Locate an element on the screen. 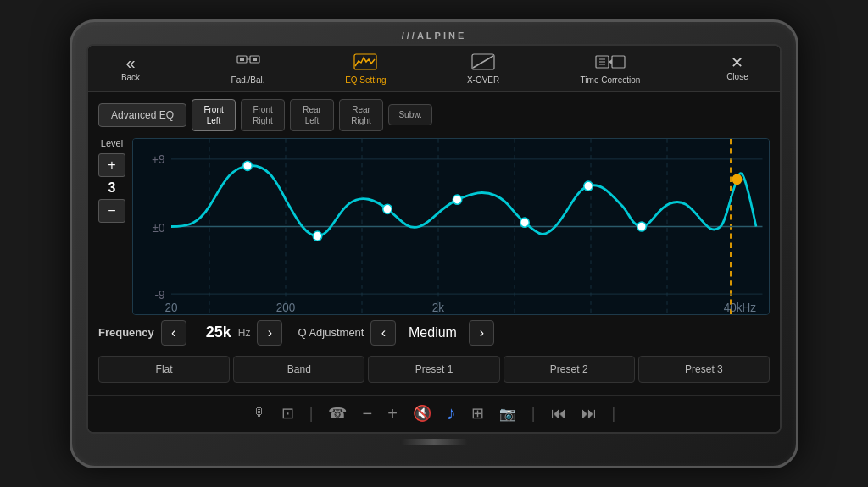  fad-bal-label: Fad./Bal. is located at coordinates (248, 80).